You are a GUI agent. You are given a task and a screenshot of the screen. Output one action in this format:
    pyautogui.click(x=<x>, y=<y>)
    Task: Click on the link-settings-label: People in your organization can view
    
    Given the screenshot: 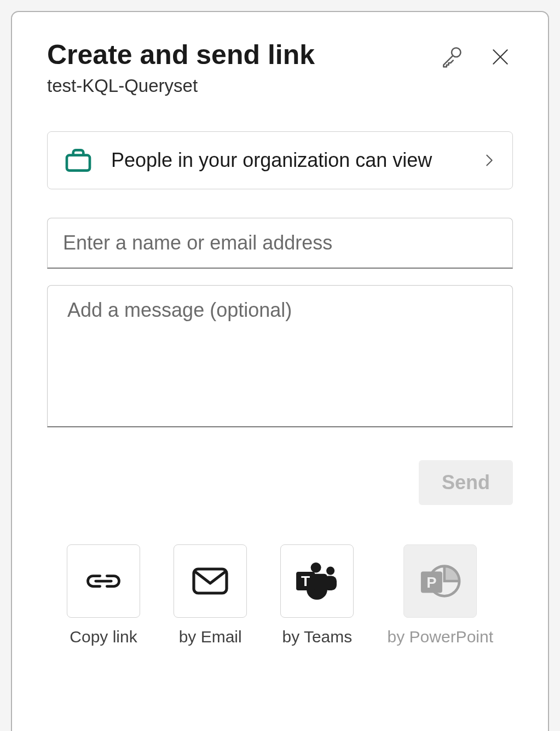 What is the action you would take?
    pyautogui.click(x=288, y=161)
    